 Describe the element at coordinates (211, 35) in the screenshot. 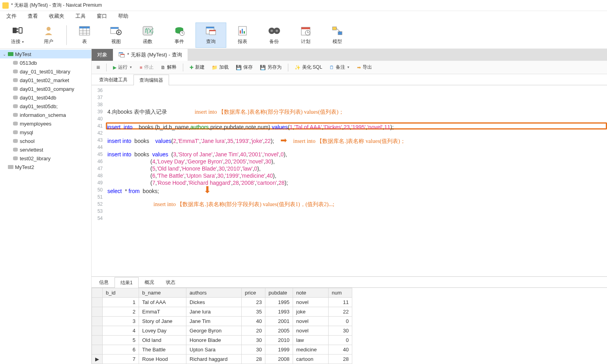

I see `query-button: 查询` at that location.